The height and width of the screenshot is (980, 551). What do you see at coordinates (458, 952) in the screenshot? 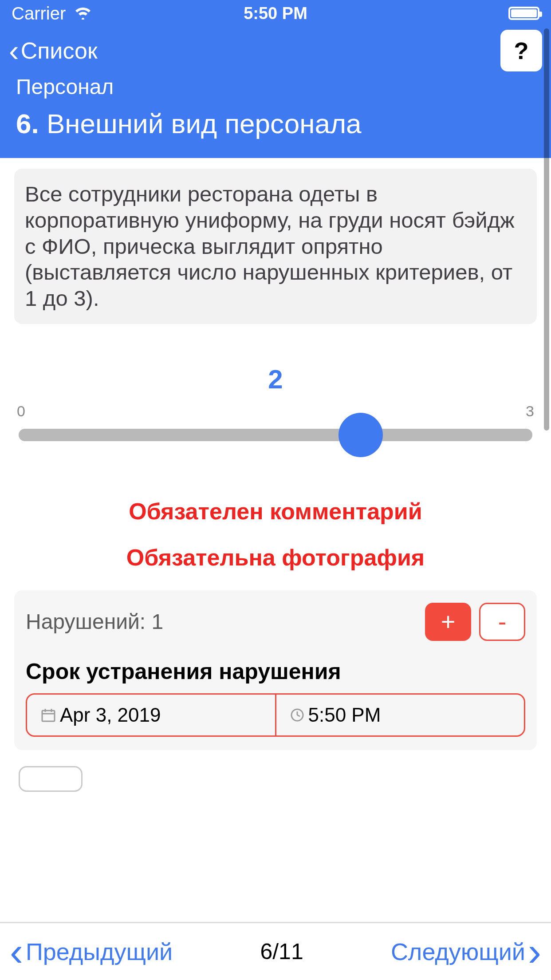
I see `next-label: Следующий` at bounding box center [458, 952].